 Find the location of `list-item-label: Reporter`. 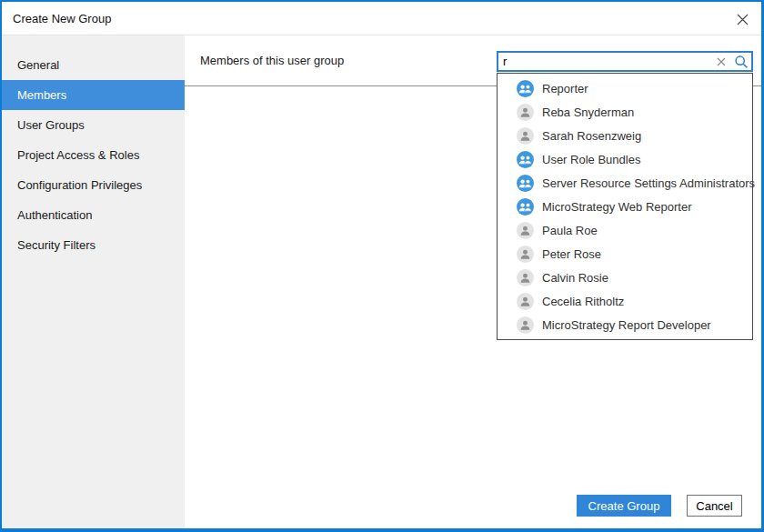

list-item-label: Reporter is located at coordinates (566, 89).